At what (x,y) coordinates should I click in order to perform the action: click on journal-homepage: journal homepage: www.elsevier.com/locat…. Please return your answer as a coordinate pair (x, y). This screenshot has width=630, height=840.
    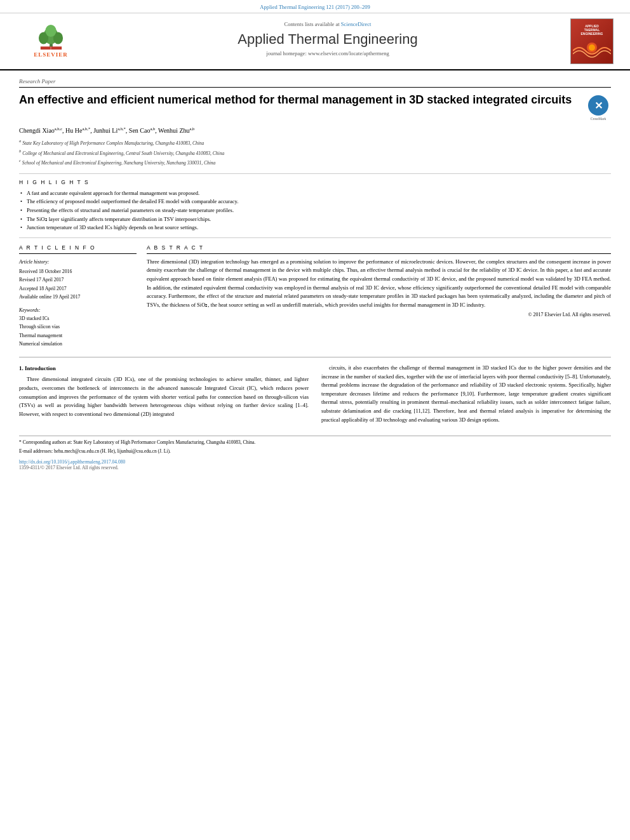
    Looking at the image, I should click on (328, 53).